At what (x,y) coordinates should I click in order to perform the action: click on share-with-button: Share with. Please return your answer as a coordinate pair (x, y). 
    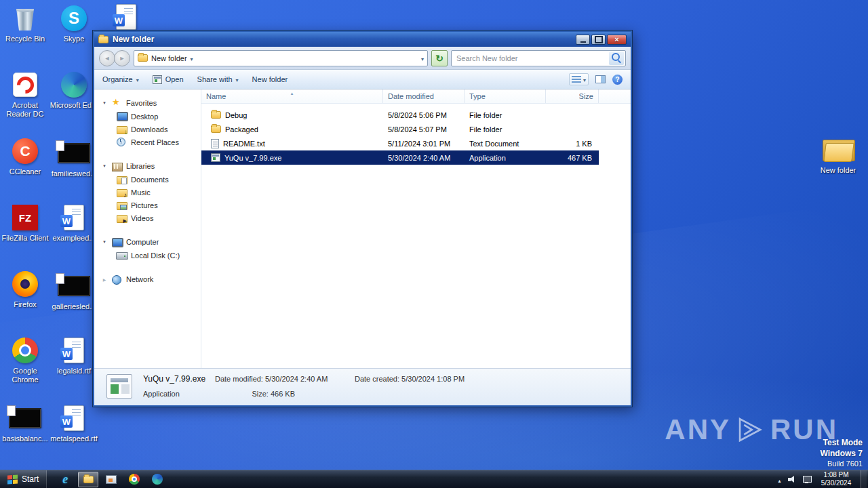
    Looking at the image, I should click on (218, 79).